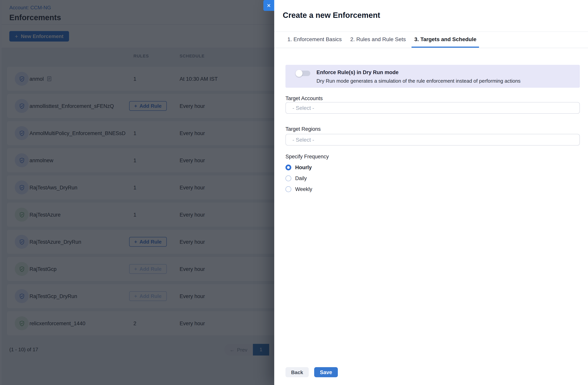 The width and height of the screenshot is (588, 385). Describe the element at coordinates (299, 73) in the screenshot. I see `toggle-knob` at that location.